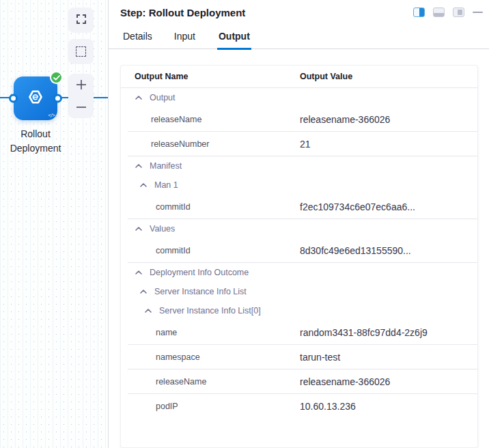 The height and width of the screenshot is (448, 489). Describe the element at coordinates (163, 98) in the screenshot. I see `section-label: Output` at that location.